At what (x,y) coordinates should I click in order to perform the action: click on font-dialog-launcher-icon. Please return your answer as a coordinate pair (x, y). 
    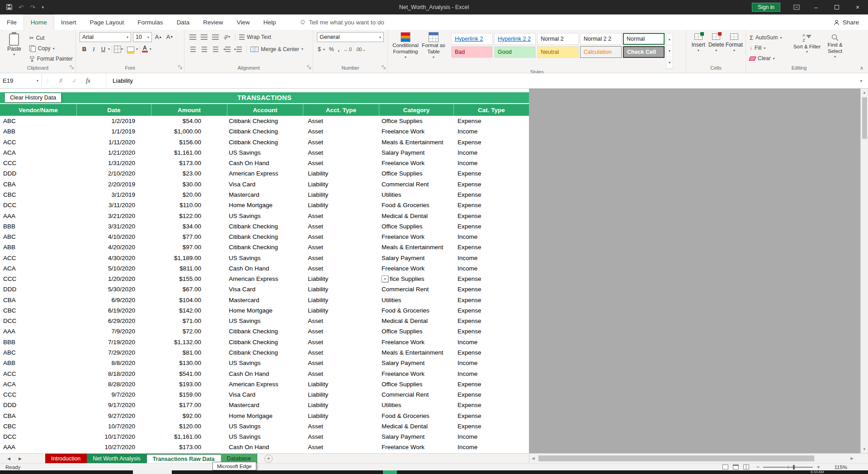
    Looking at the image, I should click on (180, 67).